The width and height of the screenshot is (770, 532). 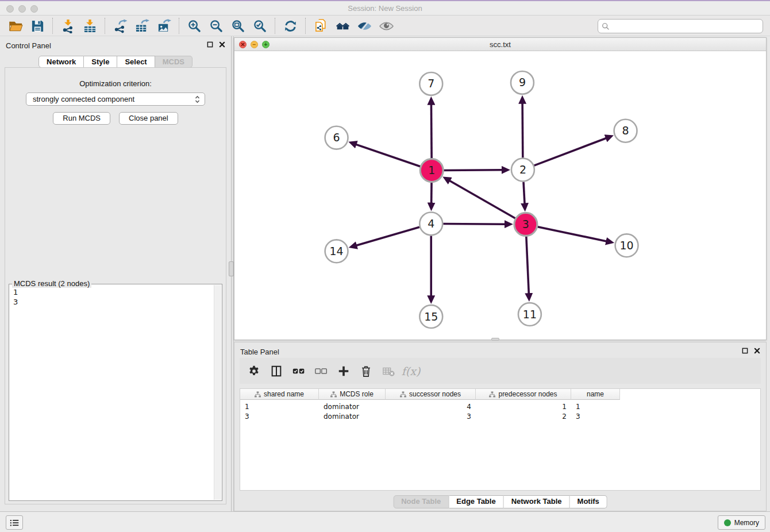 I want to click on table-settings-button, so click(x=254, y=371).